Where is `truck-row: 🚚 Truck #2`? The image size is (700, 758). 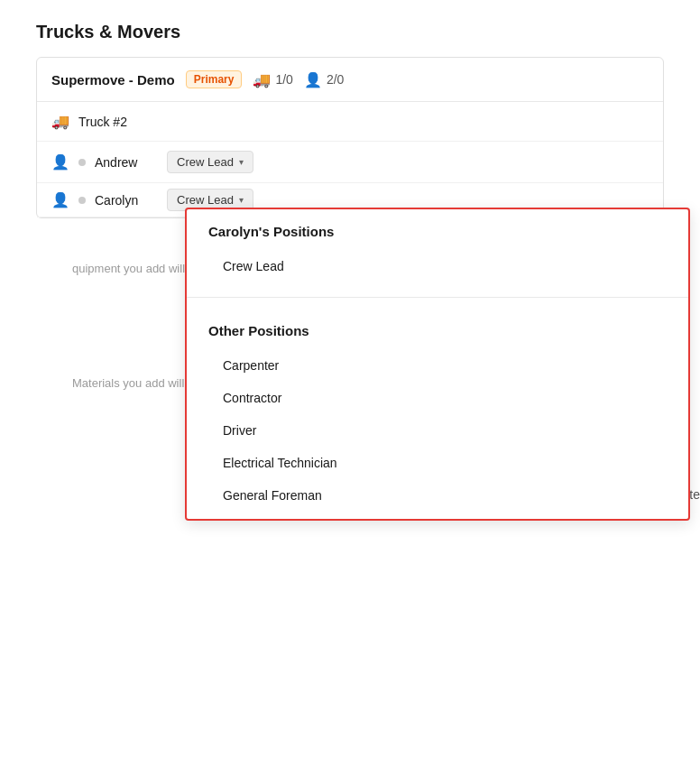 truck-row: 🚚 Truck #2 is located at coordinates (350, 122).